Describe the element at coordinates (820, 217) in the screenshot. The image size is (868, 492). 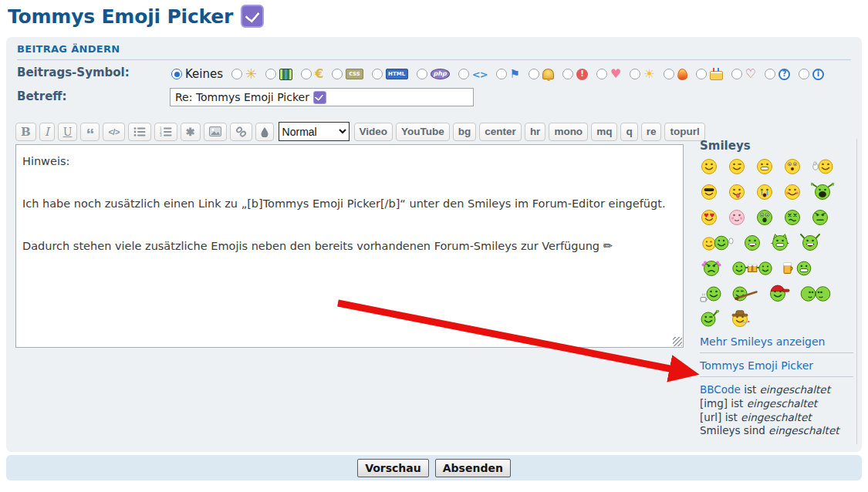
I see `smiley-mad` at that location.